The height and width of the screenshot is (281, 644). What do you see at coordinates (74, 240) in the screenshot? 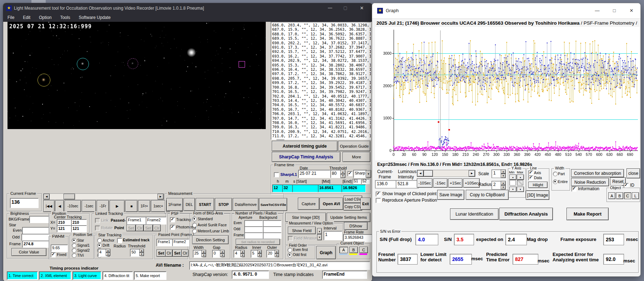
I see `radio-star` at bounding box center [74, 240].